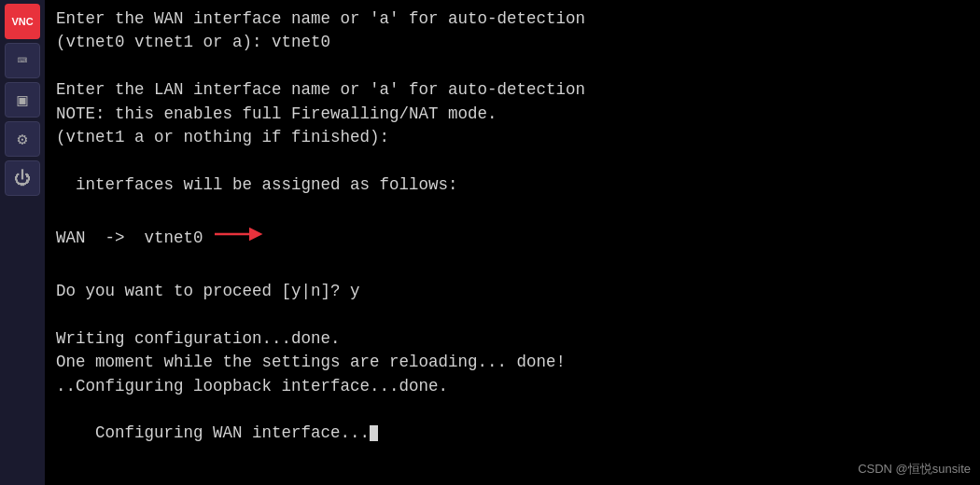 This screenshot has height=485, width=980. What do you see at coordinates (512, 19) in the screenshot?
I see `terminal-line-1: Enter the WAN interface name or 'a' for …` at bounding box center [512, 19].